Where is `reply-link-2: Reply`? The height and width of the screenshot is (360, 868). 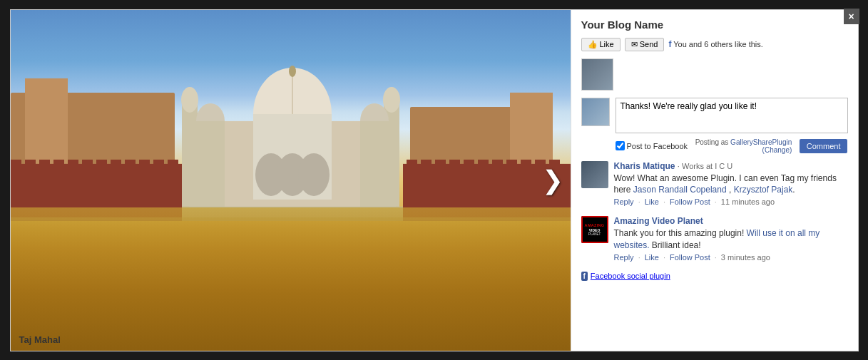 reply-link-2: Reply is located at coordinates (624, 257).